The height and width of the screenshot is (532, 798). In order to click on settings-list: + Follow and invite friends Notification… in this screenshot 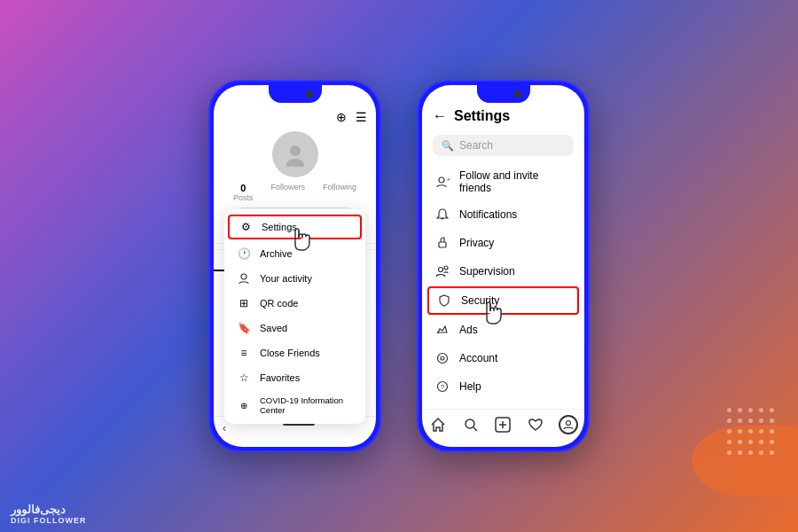, I will do `click(504, 286)`.